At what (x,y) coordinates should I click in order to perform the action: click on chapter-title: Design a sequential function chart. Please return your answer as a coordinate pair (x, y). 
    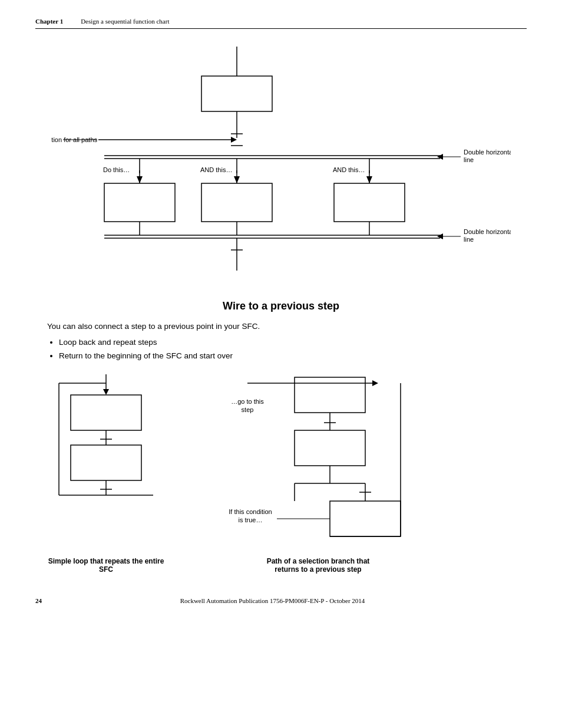
    Looking at the image, I should click on (125, 21).